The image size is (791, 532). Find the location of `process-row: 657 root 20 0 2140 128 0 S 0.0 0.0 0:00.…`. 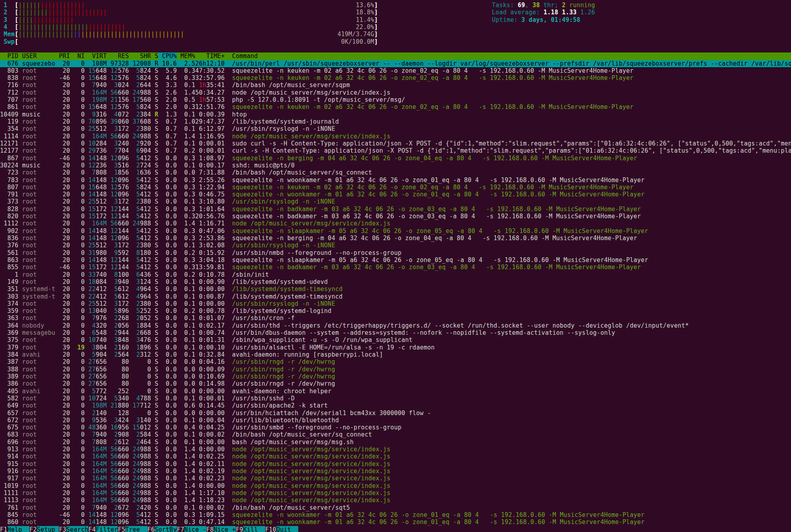

process-row: 657 root 20 0 2140 128 0 S 0.0 0.0 0:00.… is located at coordinates (395, 413).